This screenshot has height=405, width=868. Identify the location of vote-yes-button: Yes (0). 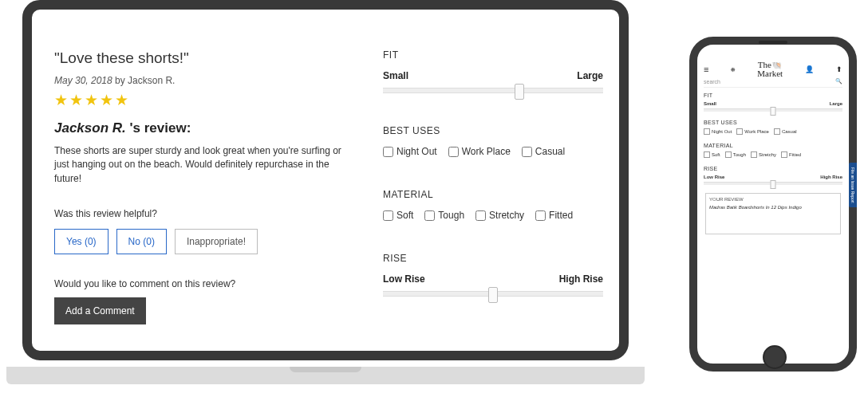
(81, 242).